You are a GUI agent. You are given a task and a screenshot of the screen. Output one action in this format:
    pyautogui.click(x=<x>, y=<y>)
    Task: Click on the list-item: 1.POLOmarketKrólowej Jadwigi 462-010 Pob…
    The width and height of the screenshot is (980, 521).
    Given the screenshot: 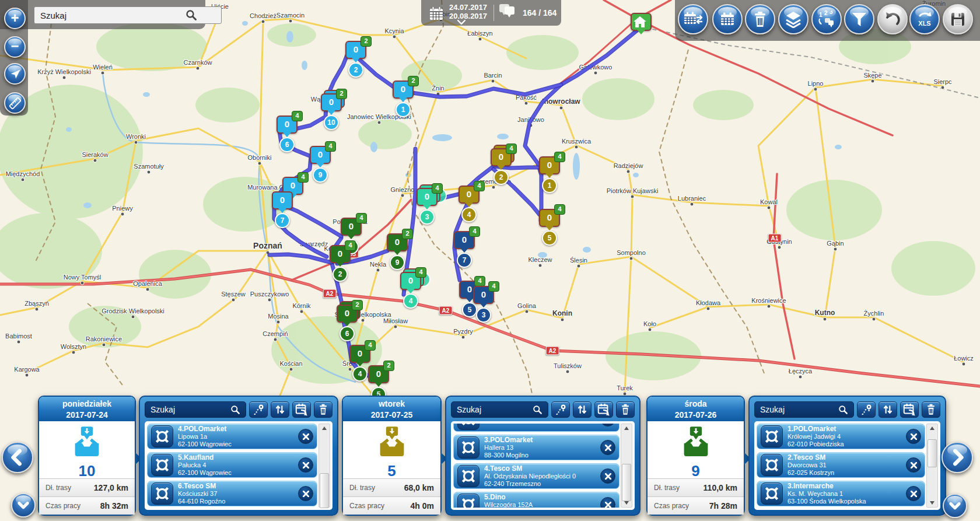 What is the action you would take?
    pyautogui.click(x=841, y=436)
    